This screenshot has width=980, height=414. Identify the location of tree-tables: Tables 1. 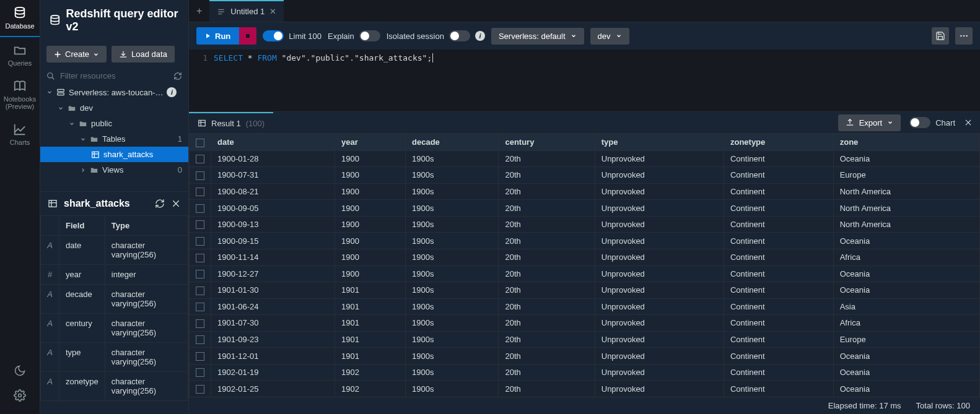
(114, 139).